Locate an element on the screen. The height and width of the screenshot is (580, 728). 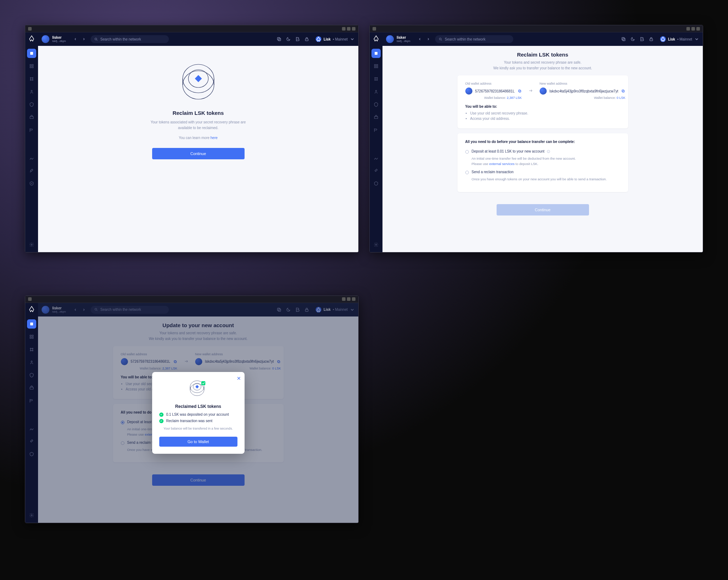
success-modal: ✕ Reclaimed LSK tokens 0.1 LSK was depos… is located at coordinates (198, 413).